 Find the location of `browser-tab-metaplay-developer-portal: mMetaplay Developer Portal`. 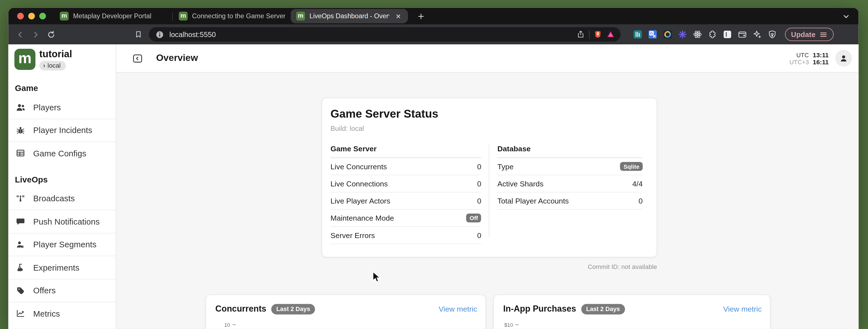

browser-tab-metaplay-developer-portal: mMetaplay Developer Portal is located at coordinates (113, 16).